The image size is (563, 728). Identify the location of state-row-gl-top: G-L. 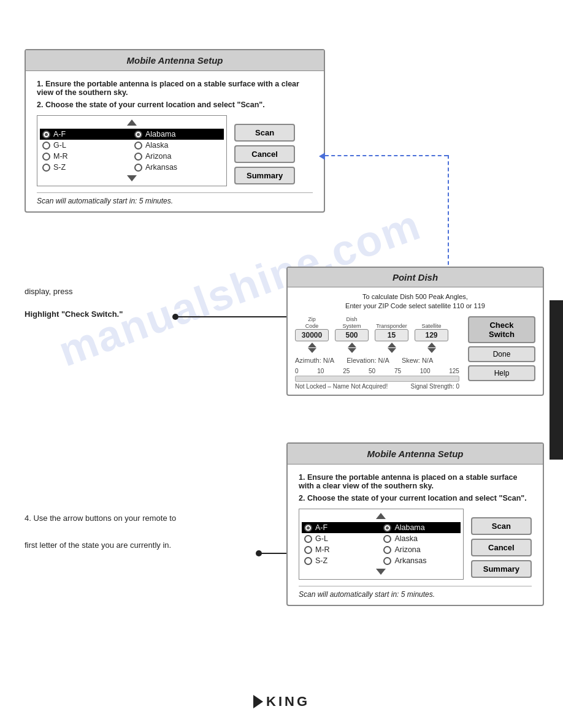
(86, 145).